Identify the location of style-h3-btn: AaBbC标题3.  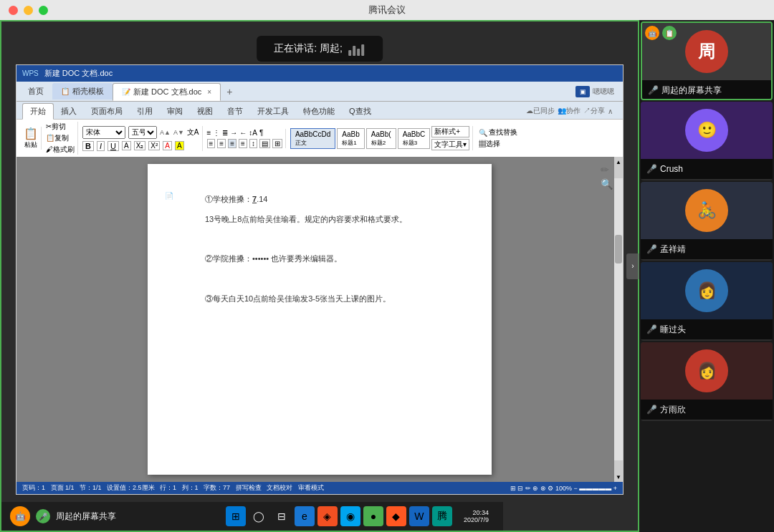
(414, 139).